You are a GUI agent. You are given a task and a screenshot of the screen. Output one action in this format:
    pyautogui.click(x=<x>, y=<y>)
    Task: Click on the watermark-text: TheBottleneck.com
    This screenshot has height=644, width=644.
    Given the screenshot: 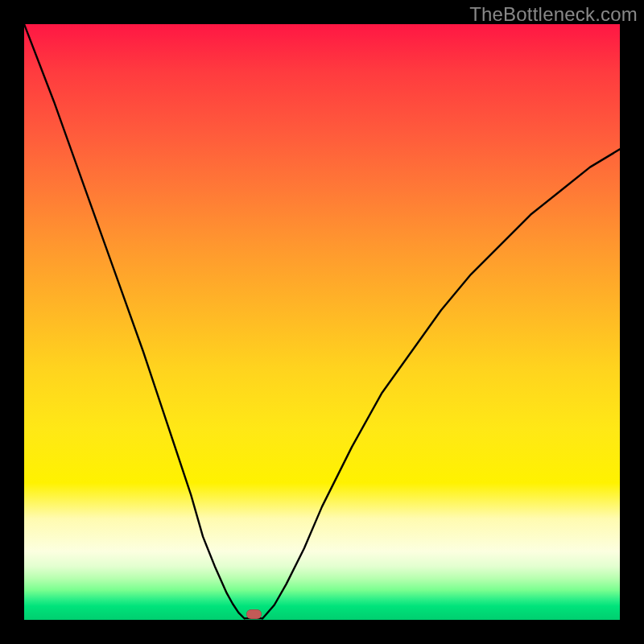 What is the action you would take?
    pyautogui.click(x=554, y=14)
    